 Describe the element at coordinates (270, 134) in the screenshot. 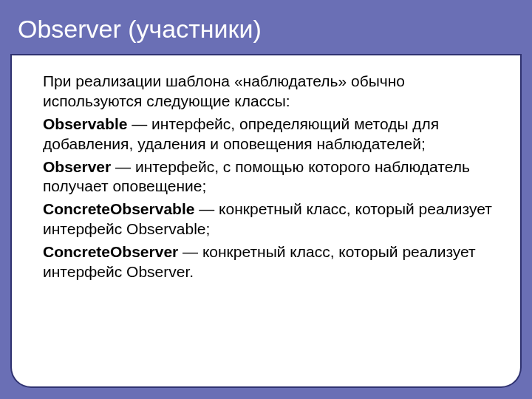

I see `list-item: Observable — интерфейс, определяющий мет…` at that location.